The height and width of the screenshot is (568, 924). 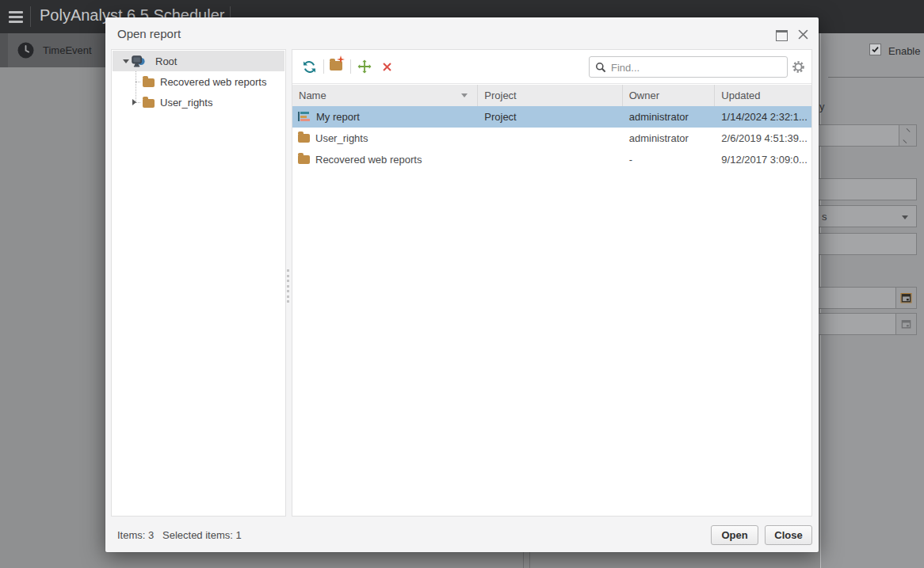 What do you see at coordinates (25, 51) in the screenshot?
I see `clock-icon` at bounding box center [25, 51].